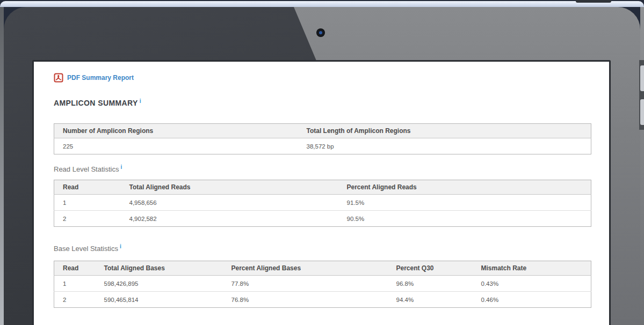  Describe the element at coordinates (322, 4) in the screenshot. I see `tablet-top-edge` at that location.